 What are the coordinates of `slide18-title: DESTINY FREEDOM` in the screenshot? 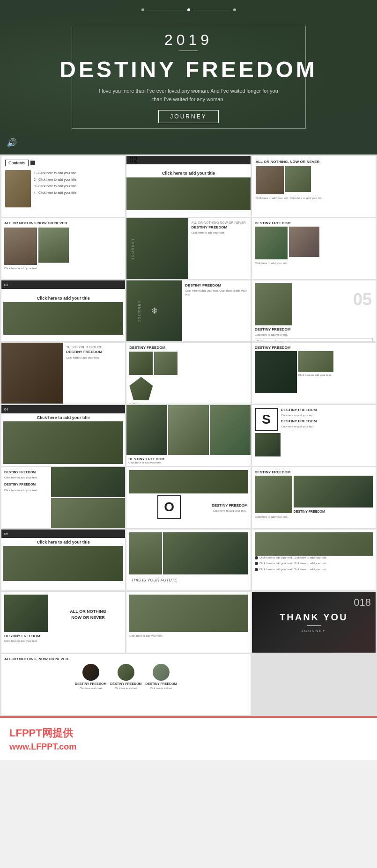 It's located at (314, 472).